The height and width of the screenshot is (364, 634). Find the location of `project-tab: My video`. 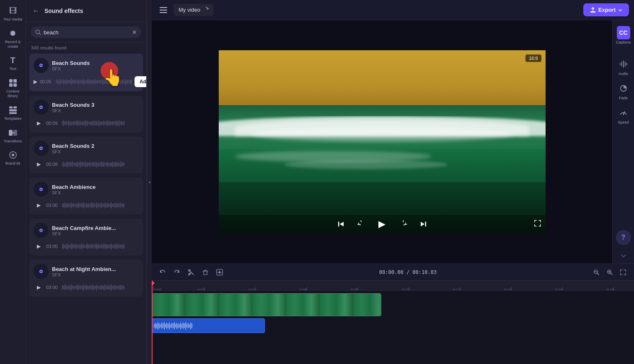

project-tab: My video is located at coordinates (194, 10).